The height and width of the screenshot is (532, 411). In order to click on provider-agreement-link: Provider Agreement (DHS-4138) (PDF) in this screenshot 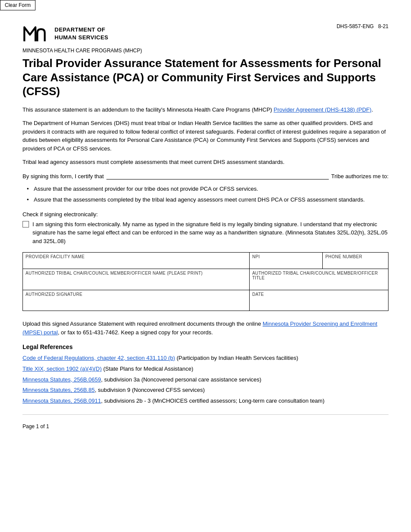, I will do `click(323, 110)`.